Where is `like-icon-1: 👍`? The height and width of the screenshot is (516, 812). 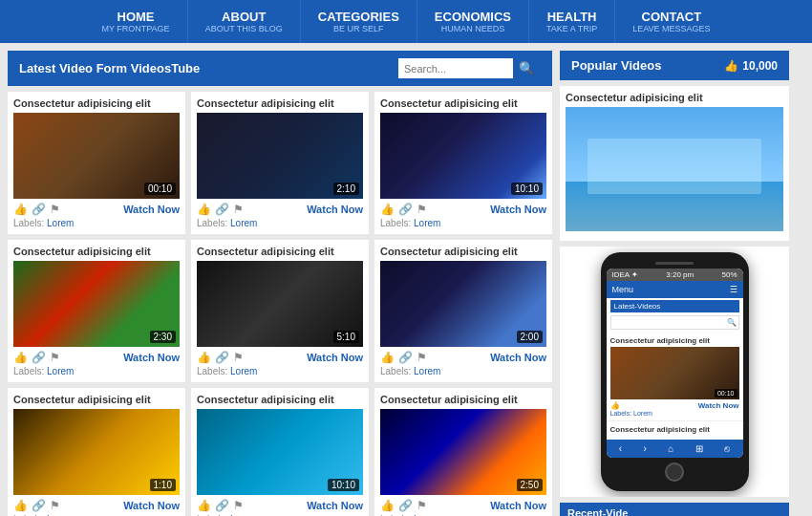
like-icon-1: 👍 is located at coordinates (21, 209).